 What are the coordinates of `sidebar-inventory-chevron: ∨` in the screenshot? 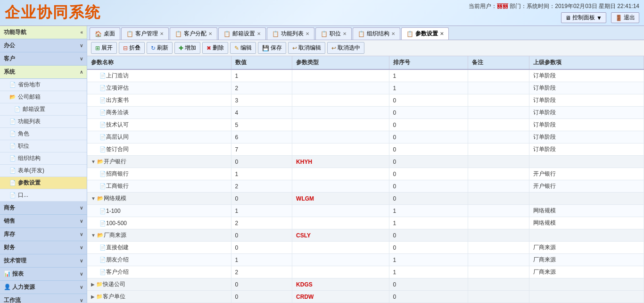 It's located at (81, 234).